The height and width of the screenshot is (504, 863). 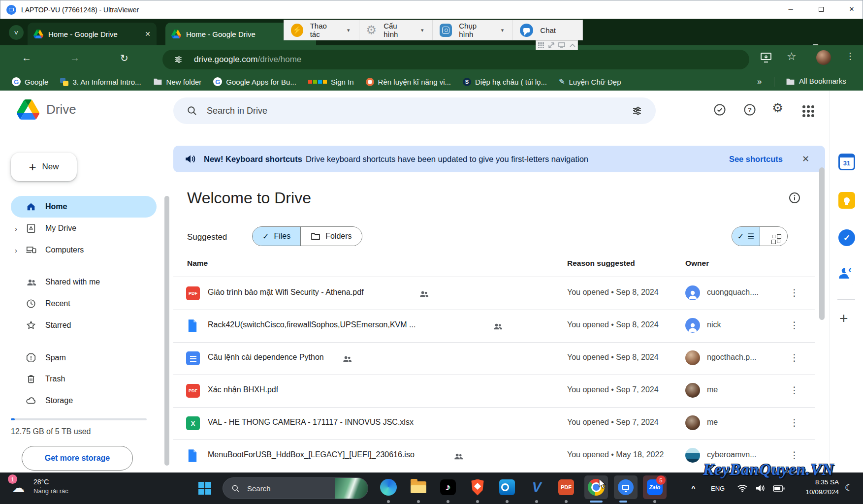 I want to click on get-more-storage-button: Get more storage, so click(x=77, y=458).